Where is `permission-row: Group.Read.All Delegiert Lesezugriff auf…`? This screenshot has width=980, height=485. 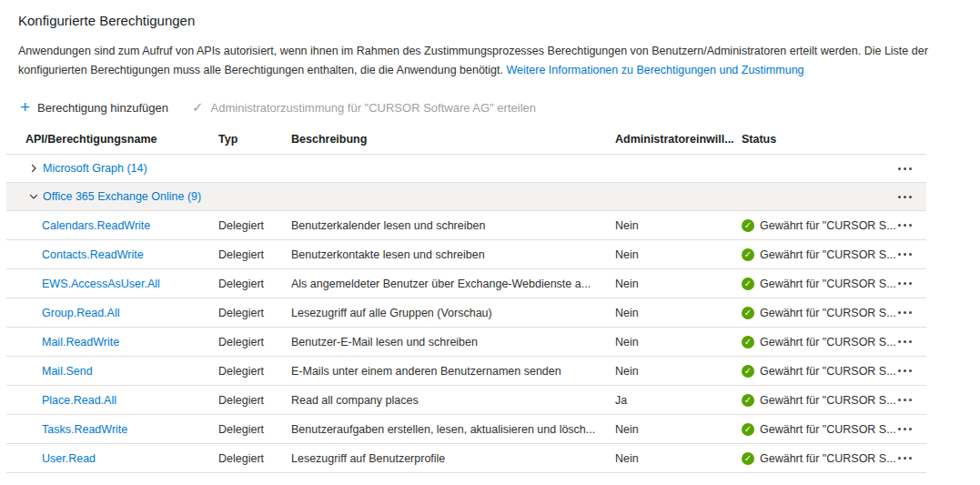
permission-row: Group.Read.All Delegiert Lesezugriff auf… is located at coordinates (466, 313).